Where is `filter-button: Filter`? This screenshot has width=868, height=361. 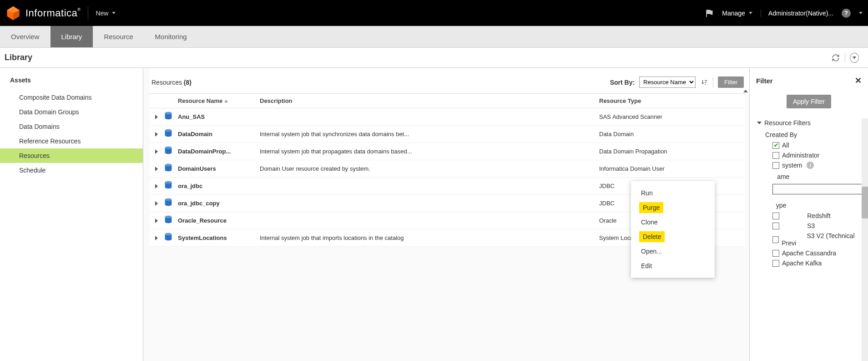
filter-button: Filter is located at coordinates (731, 82).